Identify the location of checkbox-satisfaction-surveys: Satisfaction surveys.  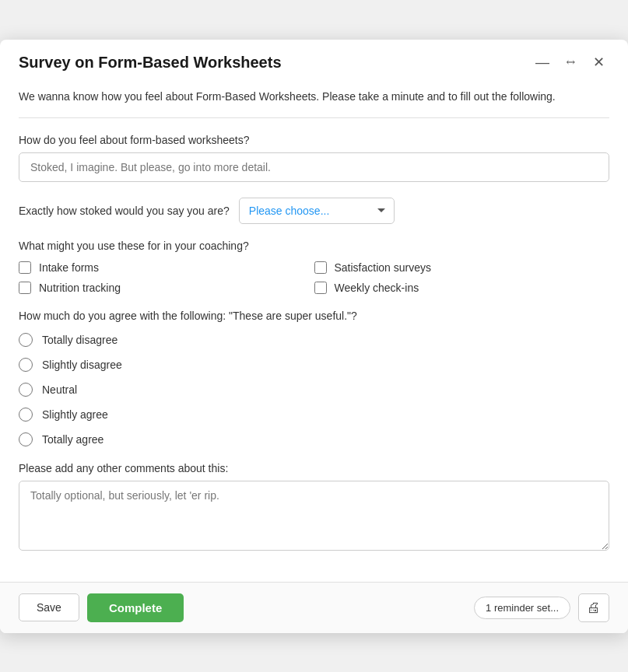
(462, 268).